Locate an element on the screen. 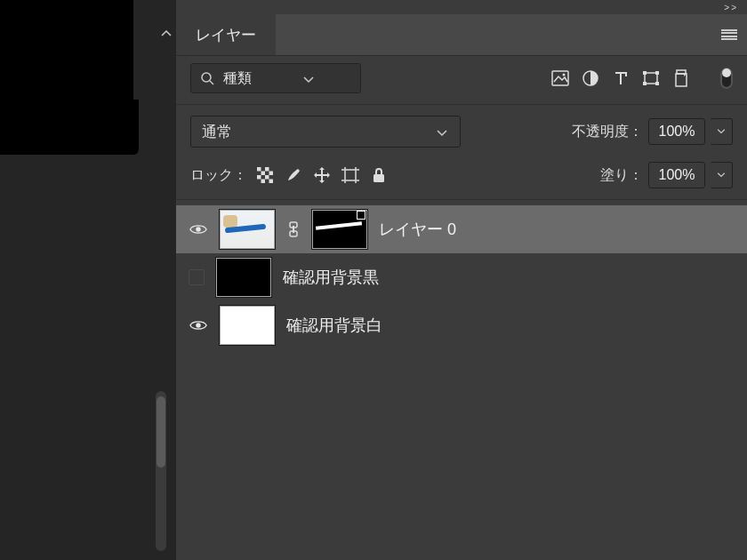  layer-name: レイヤー 0 is located at coordinates (418, 229).